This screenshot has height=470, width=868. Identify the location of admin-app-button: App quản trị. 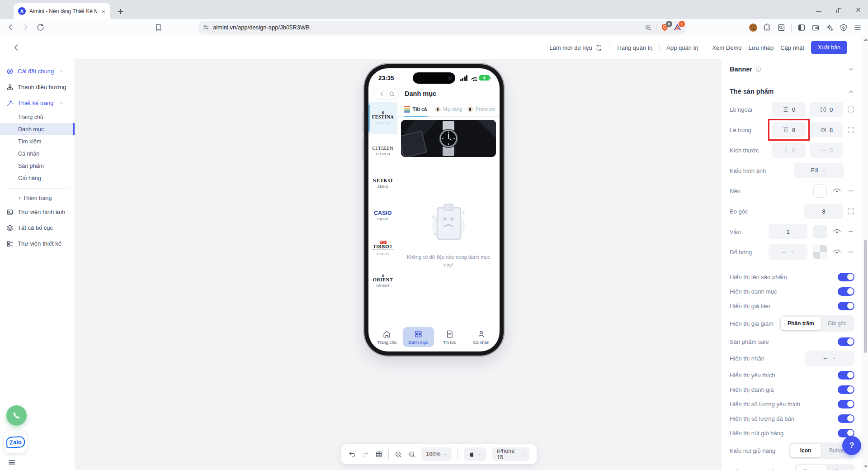
(682, 48).